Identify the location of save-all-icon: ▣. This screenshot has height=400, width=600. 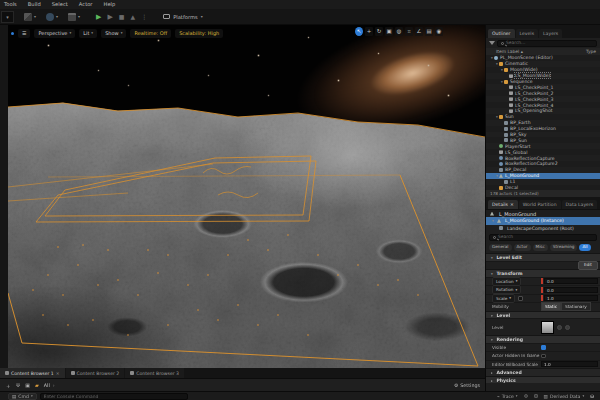
(28, 386).